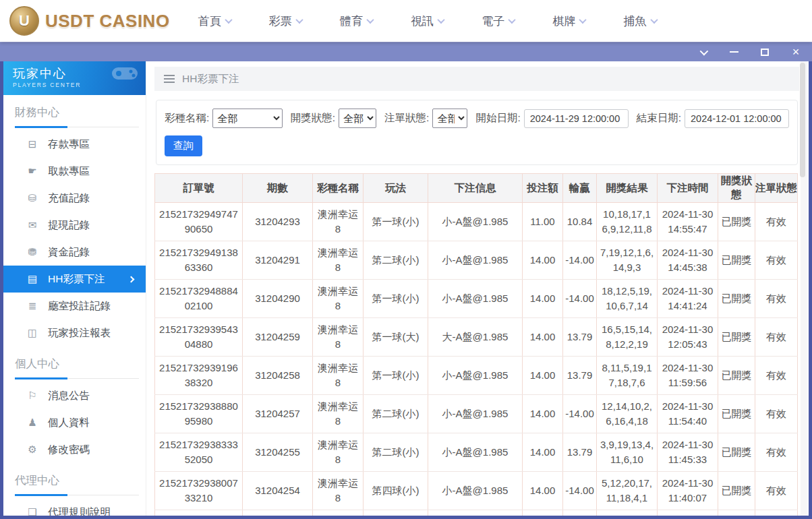  Describe the element at coordinates (74, 450) in the screenshot. I see `sidebar-item-password-gear: ⚙修改密碼` at that location.